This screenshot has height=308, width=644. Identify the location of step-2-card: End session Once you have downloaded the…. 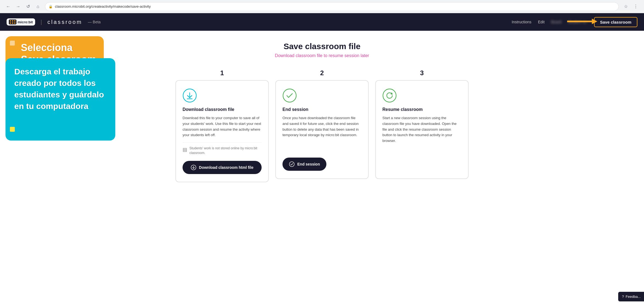
(322, 130).